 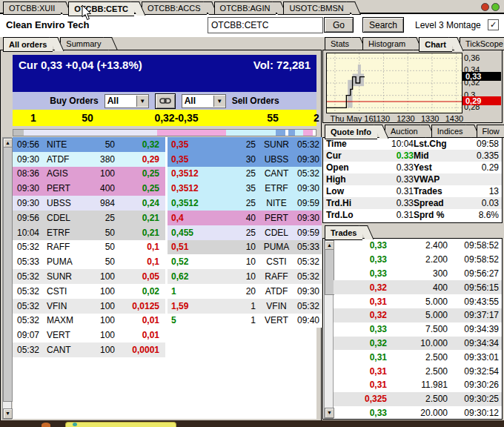 What do you see at coordinates (473, 399) in the screenshot?
I see `trade-time: 09:30:25` at bounding box center [473, 399].